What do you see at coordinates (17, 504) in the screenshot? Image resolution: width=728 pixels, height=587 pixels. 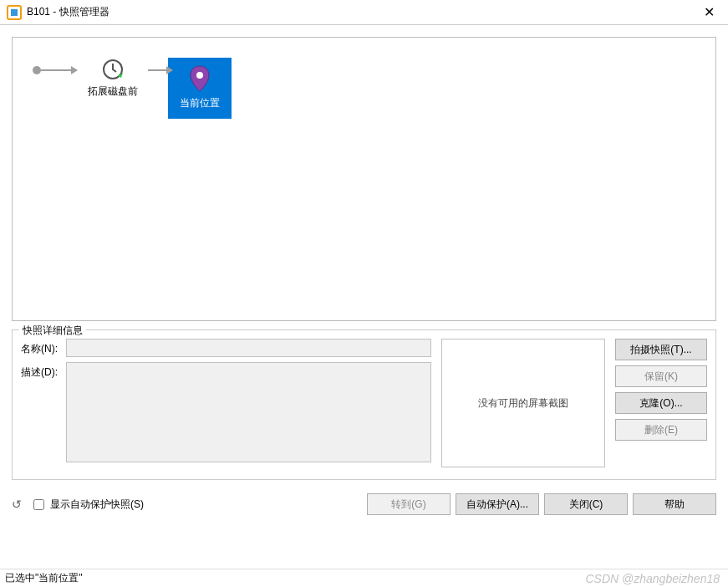 I see `history-icon: ↺` at bounding box center [17, 504].